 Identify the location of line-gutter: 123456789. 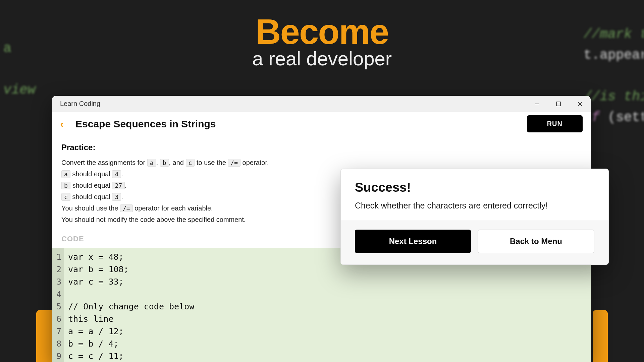
(58, 305).